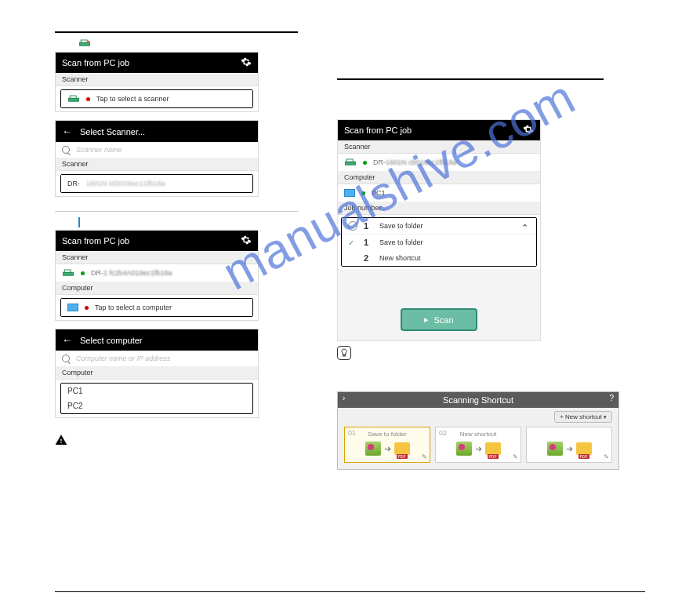  What do you see at coordinates (439, 162) in the screenshot?
I see `scanner-row: DR-1601N cb019ec1fb18a` at bounding box center [439, 162].